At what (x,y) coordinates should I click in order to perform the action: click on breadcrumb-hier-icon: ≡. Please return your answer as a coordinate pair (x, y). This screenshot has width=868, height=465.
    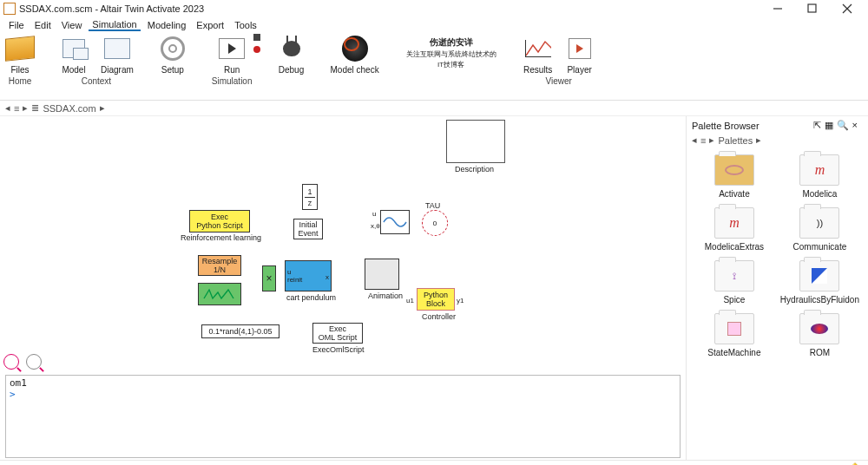
    Looking at the image, I should click on (16, 108).